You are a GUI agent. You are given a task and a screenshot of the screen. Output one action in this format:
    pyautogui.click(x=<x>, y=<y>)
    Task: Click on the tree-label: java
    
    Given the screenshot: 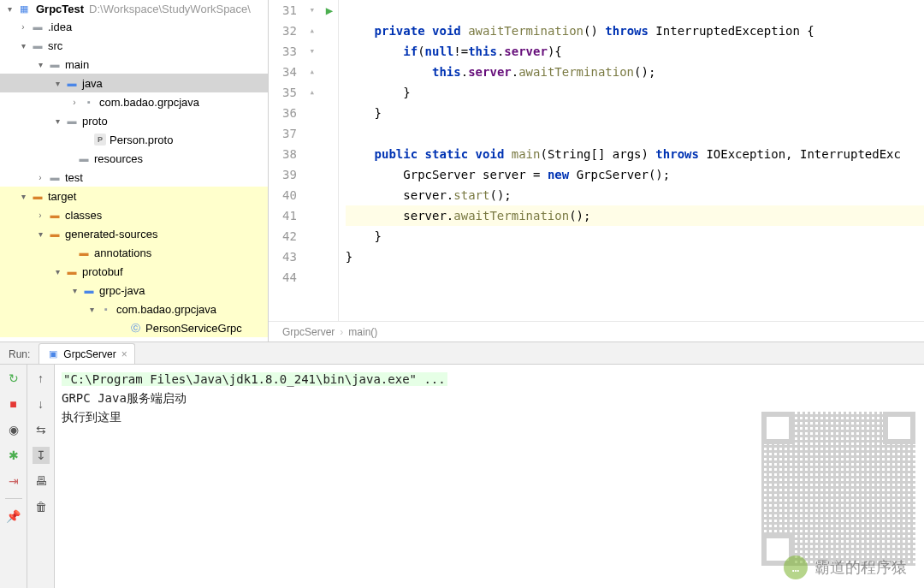 What is the action you would take?
    pyautogui.click(x=92, y=84)
    